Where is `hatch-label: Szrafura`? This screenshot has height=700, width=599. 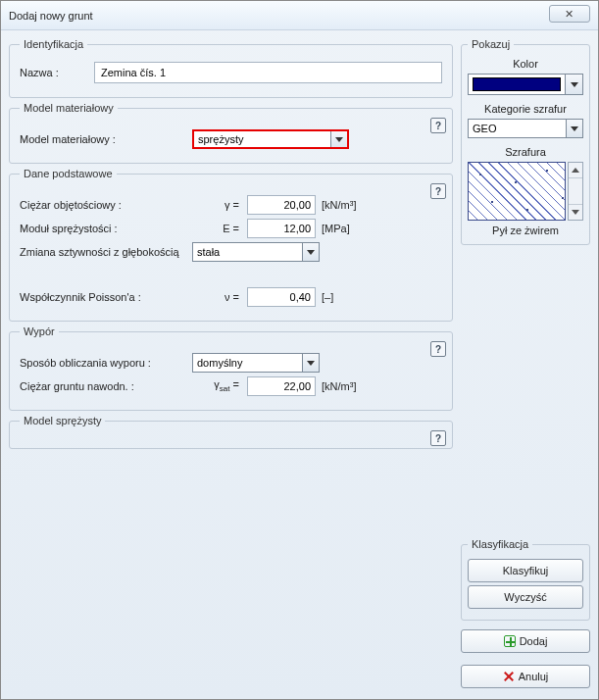 hatch-label: Szrafura is located at coordinates (525, 152).